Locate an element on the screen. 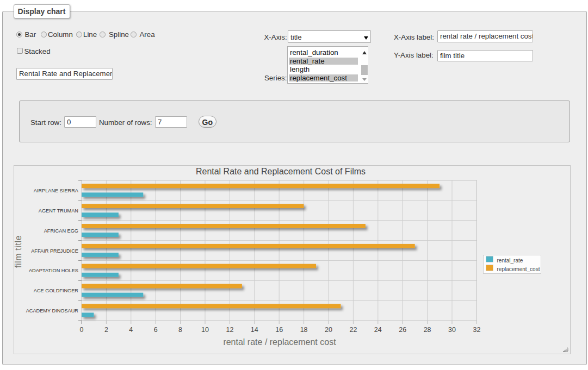  svg-text: 26 is located at coordinates (403, 330).